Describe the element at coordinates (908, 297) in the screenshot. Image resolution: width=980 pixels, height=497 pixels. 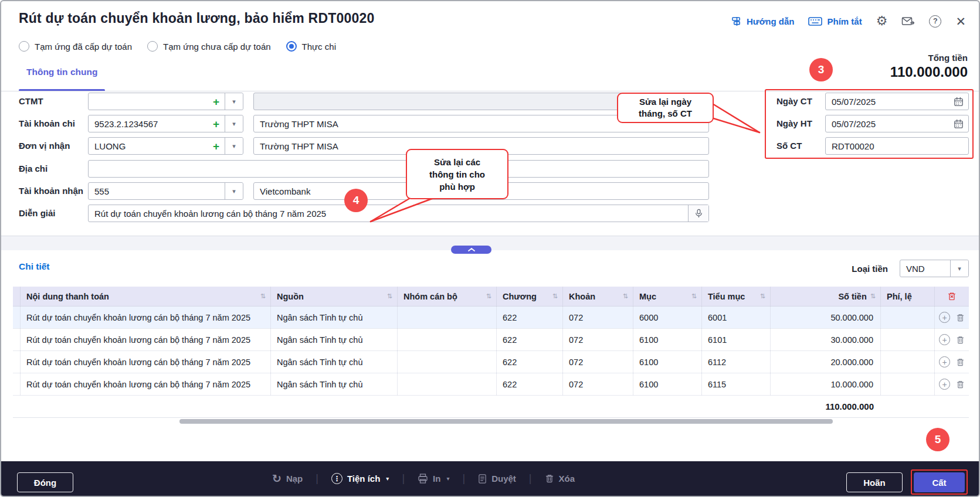
I see `column-header-fee: Phí, lệ` at that location.